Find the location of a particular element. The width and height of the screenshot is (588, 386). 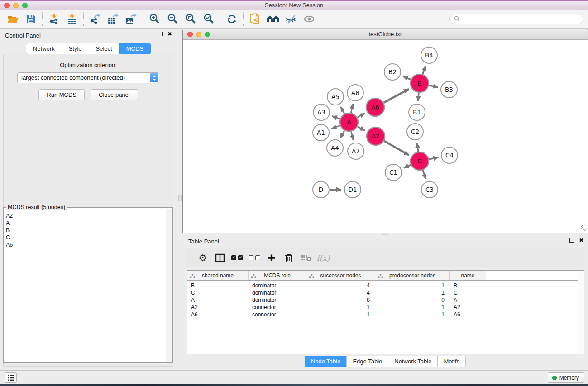

zoom-in-button is located at coordinates (154, 19).